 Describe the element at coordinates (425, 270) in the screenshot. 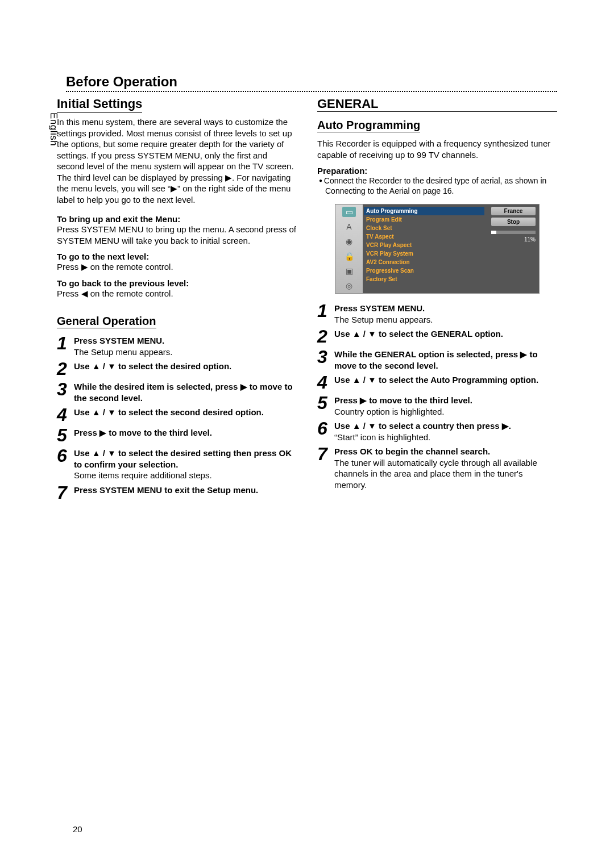

I see `osd-menu-item: Progressive Scan` at that location.